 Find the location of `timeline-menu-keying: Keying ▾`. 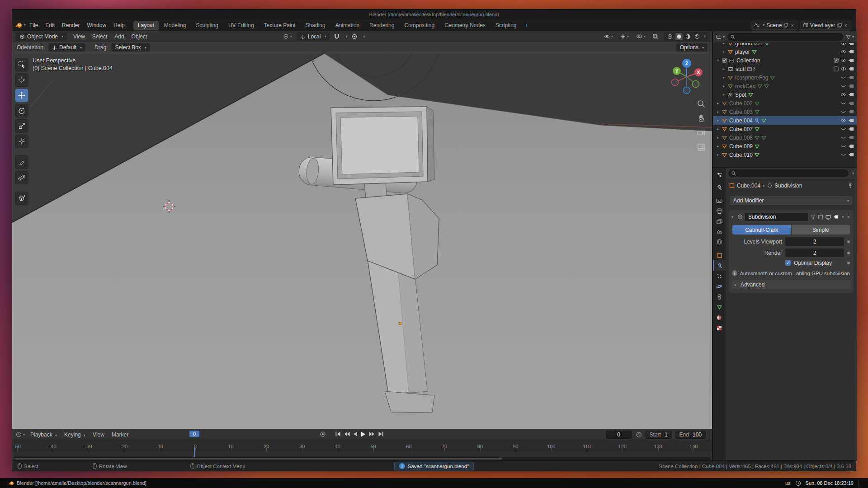

timeline-menu-keying: Keying ▾ is located at coordinates (75, 435).